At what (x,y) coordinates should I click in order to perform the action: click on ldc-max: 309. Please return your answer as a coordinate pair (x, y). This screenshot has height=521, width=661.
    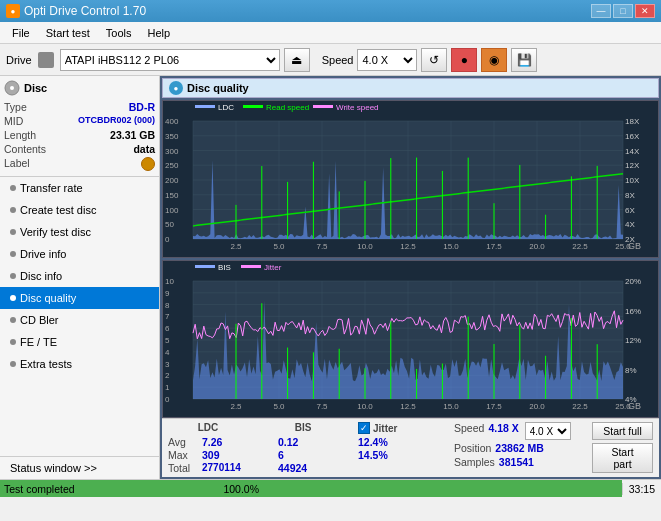
    Looking at the image, I should click on (211, 455).